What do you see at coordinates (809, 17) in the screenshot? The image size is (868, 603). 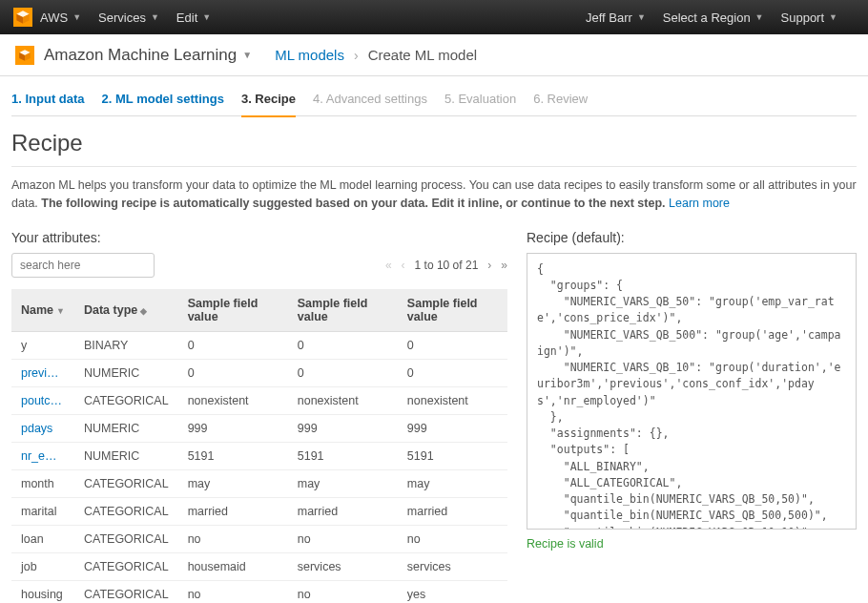 I see `support-menu: Support▼` at bounding box center [809, 17].